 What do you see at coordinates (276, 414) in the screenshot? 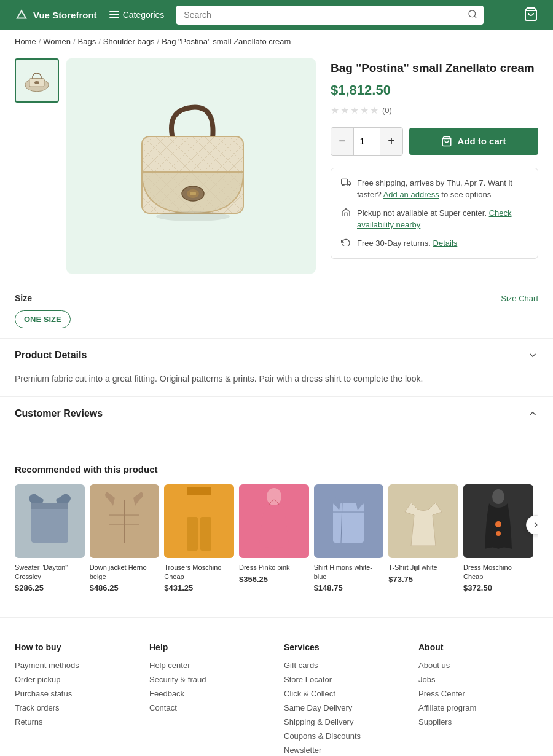
I see `customer-reviews-header: Customer Reviews` at bounding box center [276, 414].